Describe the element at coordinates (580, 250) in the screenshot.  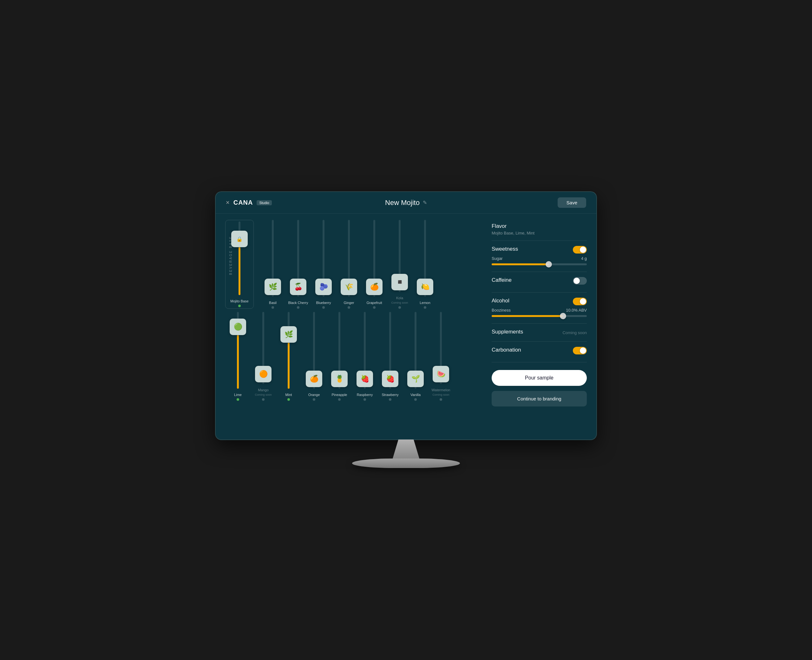
I see `sweetness-toggle` at that location.